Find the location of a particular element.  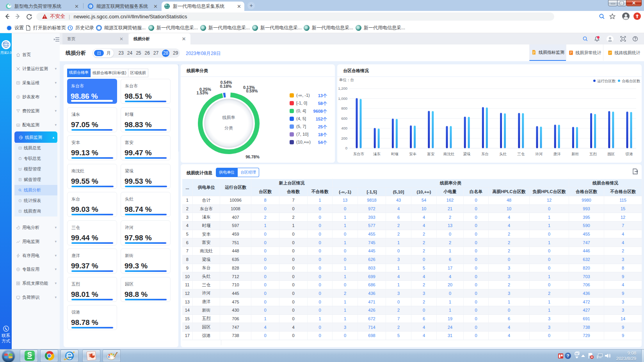

svg-text: 弶港 is located at coordinates (630, 154).